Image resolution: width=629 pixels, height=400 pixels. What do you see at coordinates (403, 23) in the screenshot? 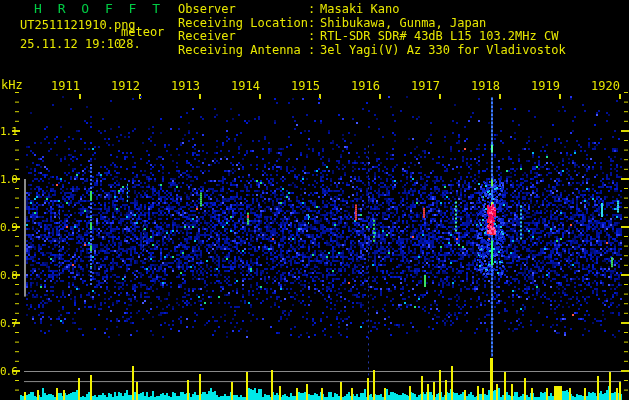
I see `info-value: Shibukawa, Gunma, Japan` at bounding box center [403, 23].